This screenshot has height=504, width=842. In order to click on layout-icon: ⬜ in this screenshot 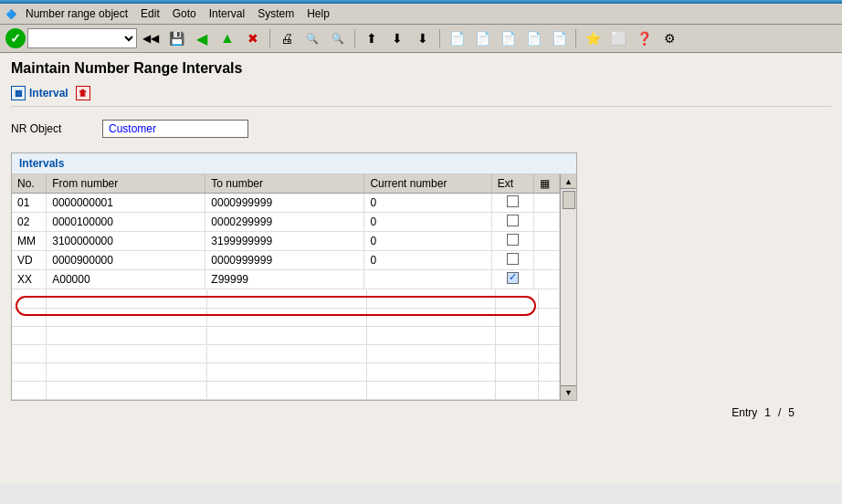, I will do `click(619, 38)`.